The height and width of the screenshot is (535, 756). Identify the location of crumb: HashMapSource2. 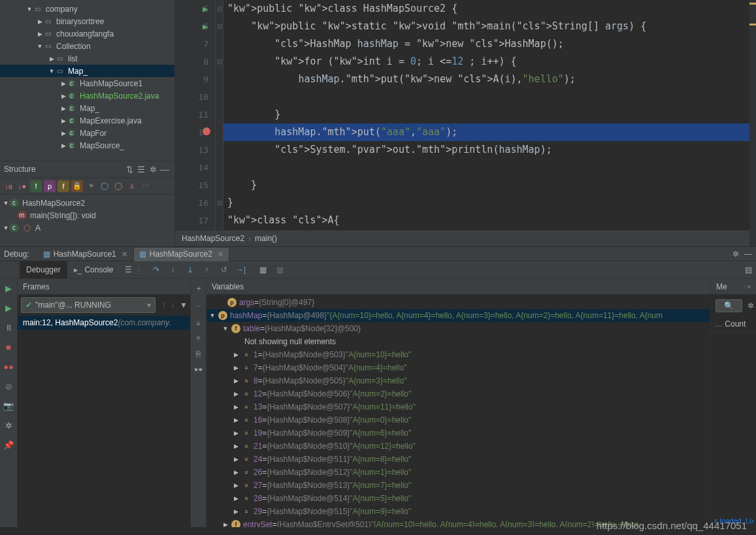
(213, 238).